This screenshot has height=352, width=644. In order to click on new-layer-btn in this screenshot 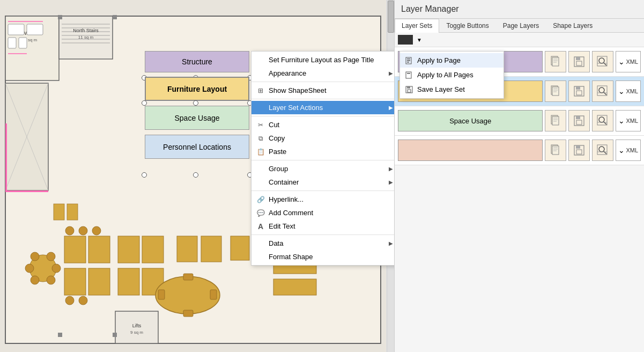, I will do `click(405, 40)`.